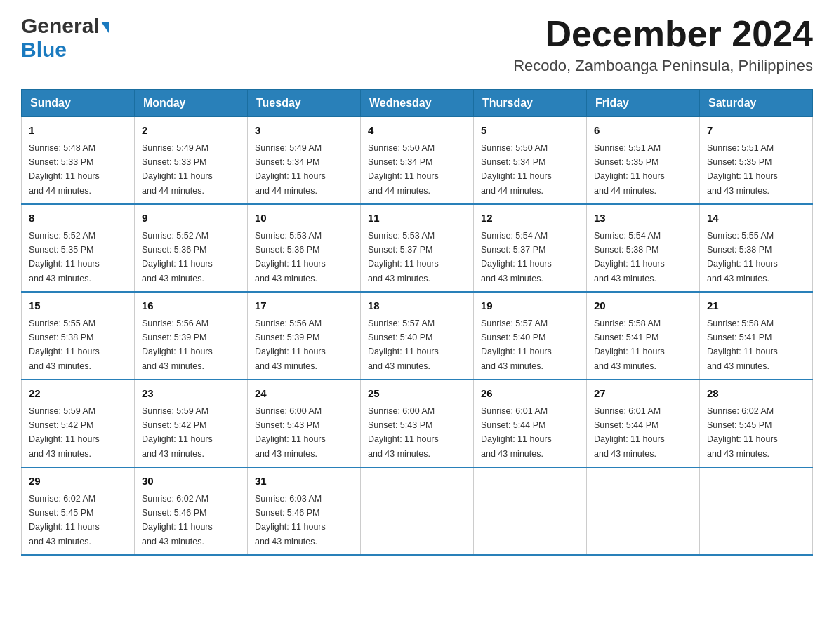 The image size is (834, 644). I want to click on calendar-cell: 22 Sunrise: 5:59 AMSunset: 5:42 PMDaylig…, so click(79, 424).